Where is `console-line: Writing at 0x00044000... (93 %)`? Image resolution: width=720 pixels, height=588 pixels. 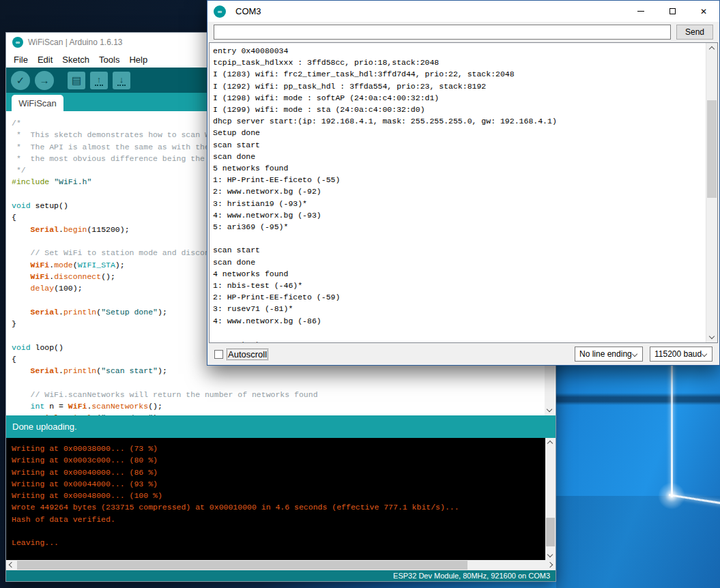 console-line: Writing at 0x00044000... (93 %) is located at coordinates (276, 484).